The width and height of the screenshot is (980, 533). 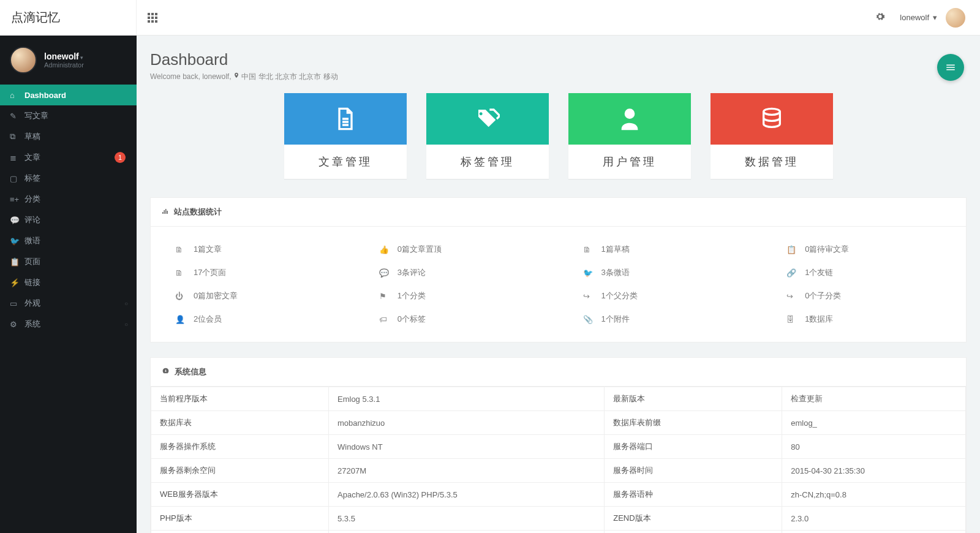 I want to click on stat-text: 1篇草稿, so click(x=616, y=249).